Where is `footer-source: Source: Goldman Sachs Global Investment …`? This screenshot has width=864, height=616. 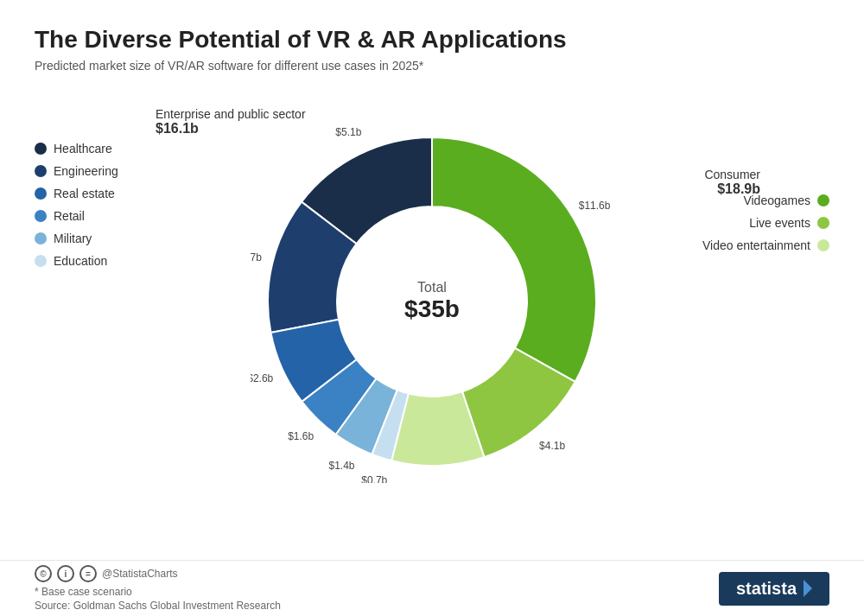
footer-source: Source: Goldman Sachs Global Investment … is located at coordinates (377, 606).